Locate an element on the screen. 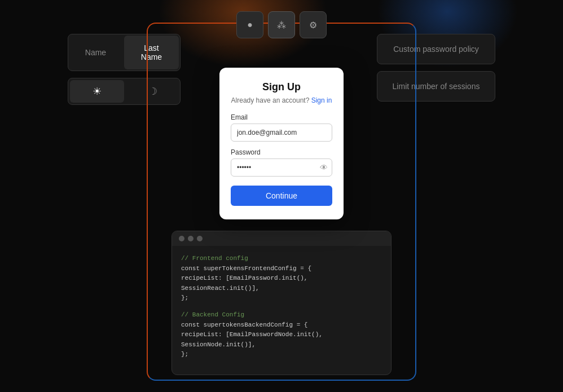 This screenshot has height=392, width=563. light-theme-button: ☀ is located at coordinates (97, 91).